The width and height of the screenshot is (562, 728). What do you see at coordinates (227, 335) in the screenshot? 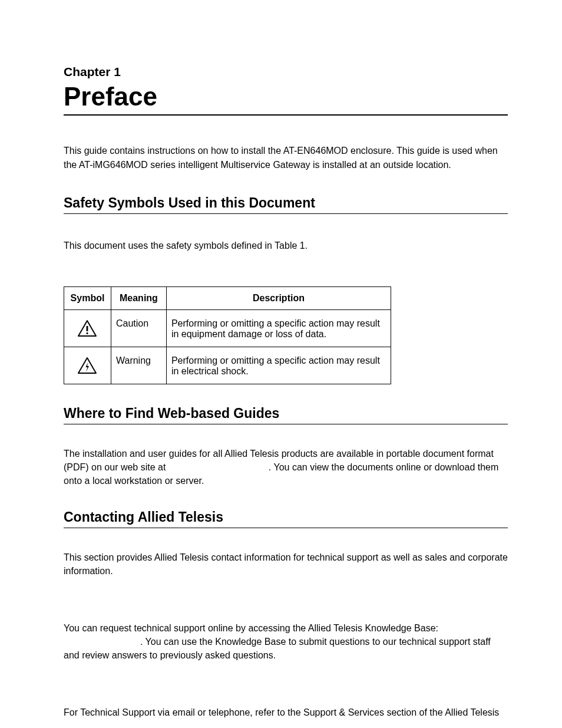
I see `safety-symbols-table: Symbol Meaning Description Caution Perfo…` at bounding box center [227, 335].